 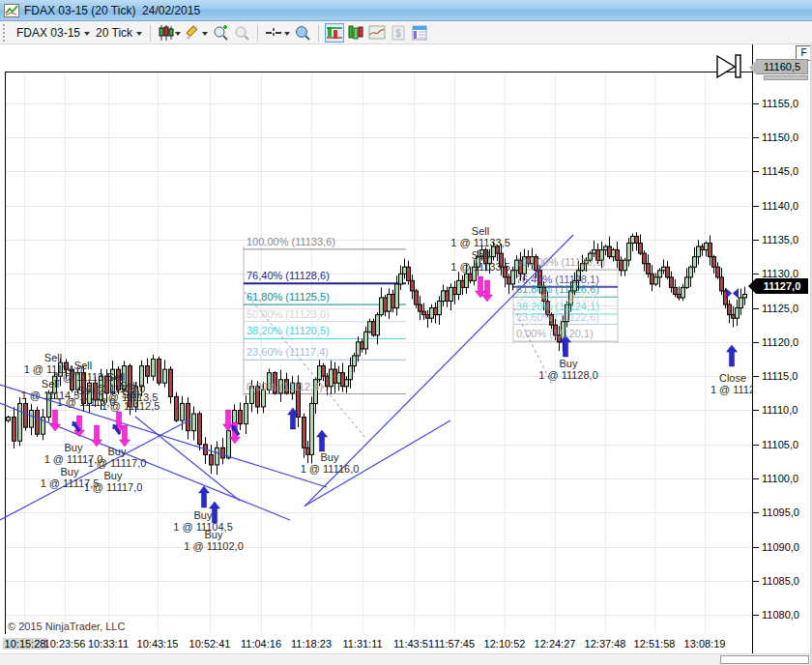 What do you see at coordinates (108, 644) in the screenshot?
I see `time-tick-label: 10:33:11` at bounding box center [108, 644].